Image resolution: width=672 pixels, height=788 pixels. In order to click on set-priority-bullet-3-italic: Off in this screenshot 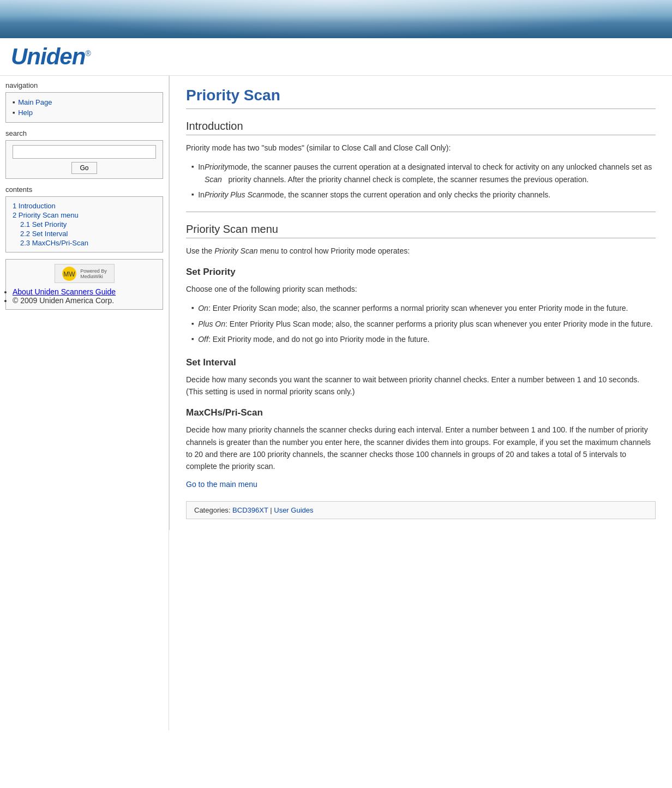, I will do `click(203, 339)`.